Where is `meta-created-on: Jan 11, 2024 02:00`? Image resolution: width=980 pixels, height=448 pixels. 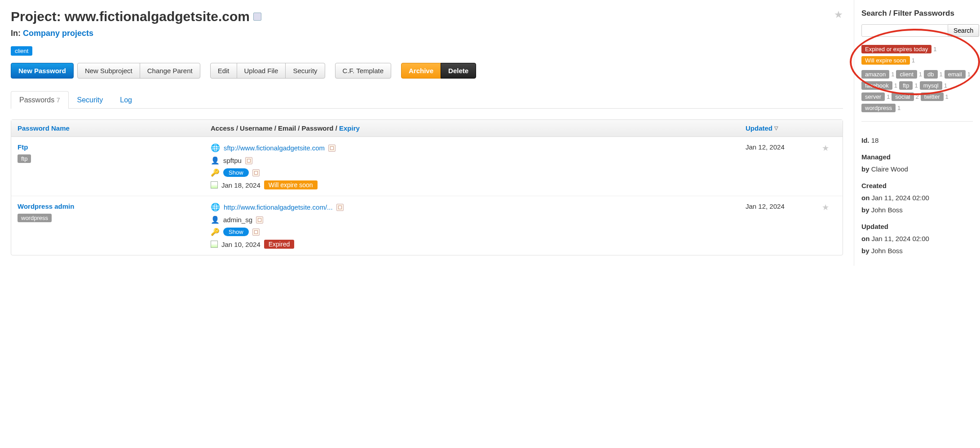
meta-created-on: Jan 11, 2024 02:00 is located at coordinates (901, 198).